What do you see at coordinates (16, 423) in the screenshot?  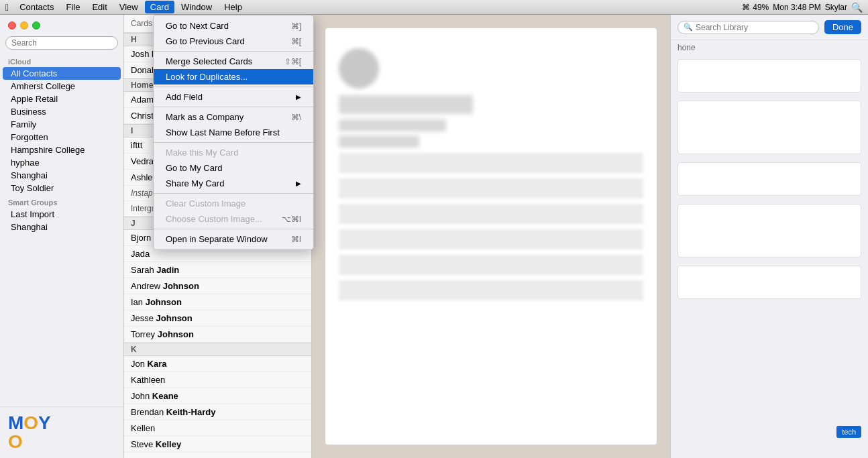 I see `moyo-m: M` at bounding box center [16, 423].